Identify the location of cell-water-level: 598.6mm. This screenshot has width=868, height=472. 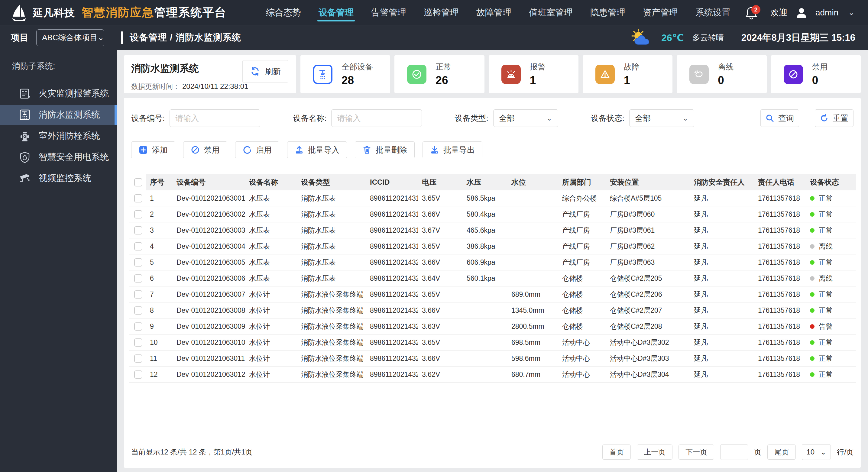
(533, 358).